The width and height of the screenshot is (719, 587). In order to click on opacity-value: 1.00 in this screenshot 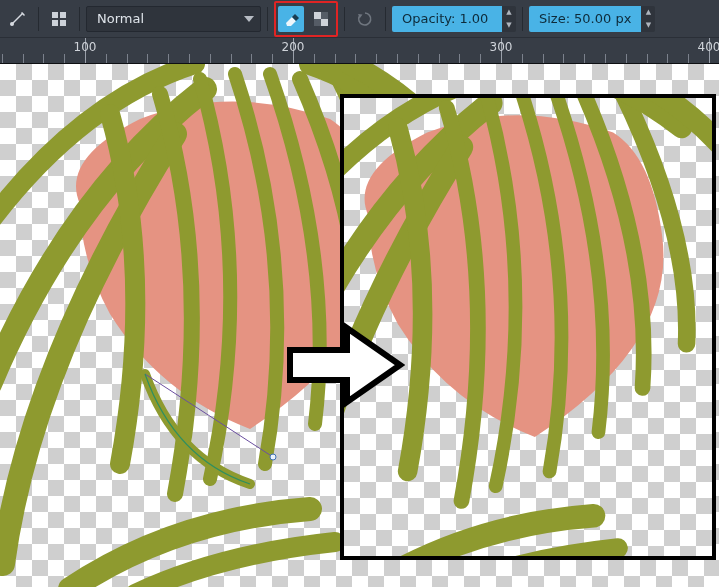, I will do `click(474, 18)`.